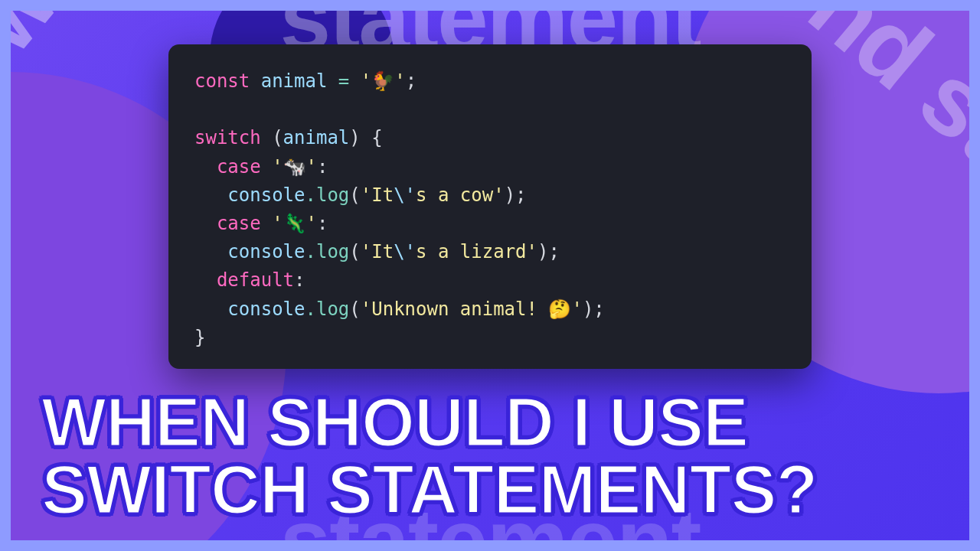 Image resolution: width=980 pixels, height=551 pixels. What do you see at coordinates (222, 81) in the screenshot?
I see `kw-const: const` at bounding box center [222, 81].